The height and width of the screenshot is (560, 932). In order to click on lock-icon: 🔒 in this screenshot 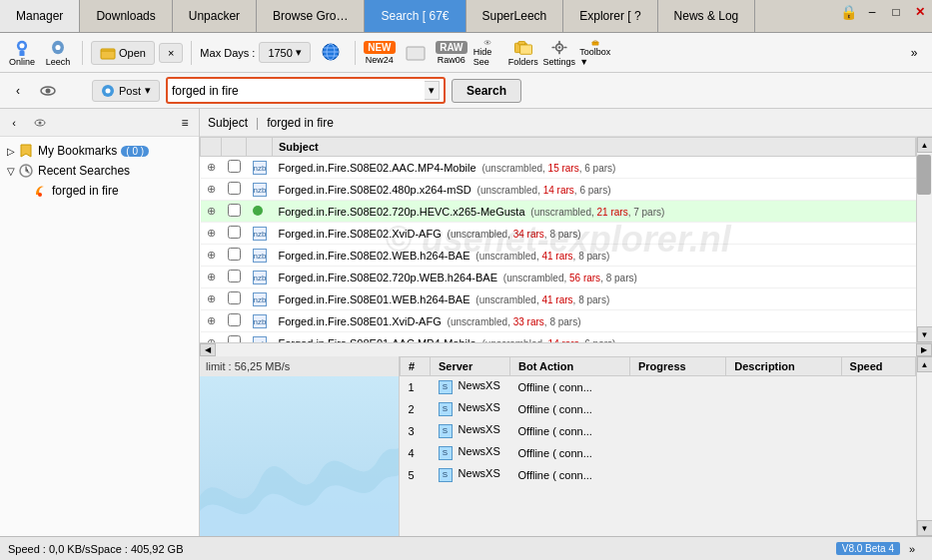, I will do `click(848, 12)`.